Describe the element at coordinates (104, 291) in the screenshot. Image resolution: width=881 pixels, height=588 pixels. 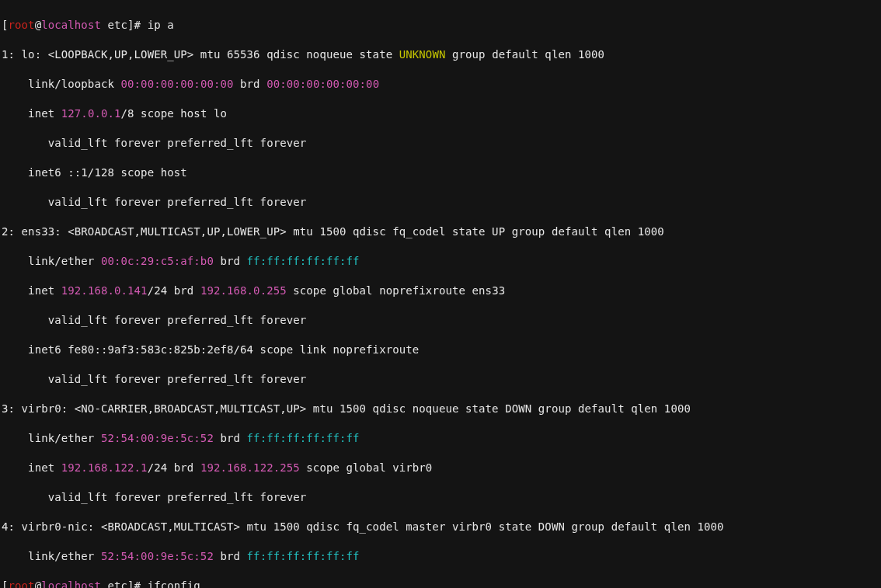
I see `ip-address: 192.168.0.141` at that location.